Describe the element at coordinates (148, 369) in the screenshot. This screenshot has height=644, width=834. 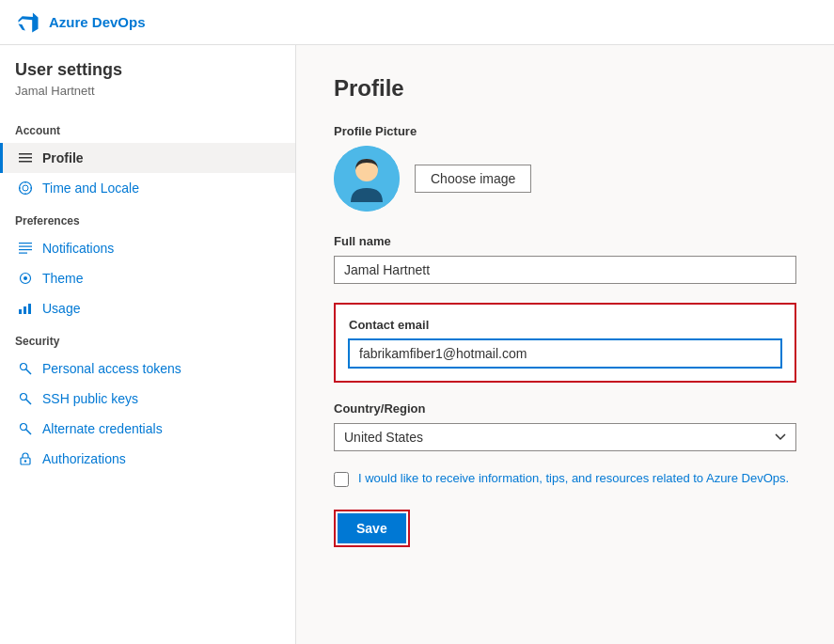
I see `sidebar-item-pat: Personal access tokens` at that location.